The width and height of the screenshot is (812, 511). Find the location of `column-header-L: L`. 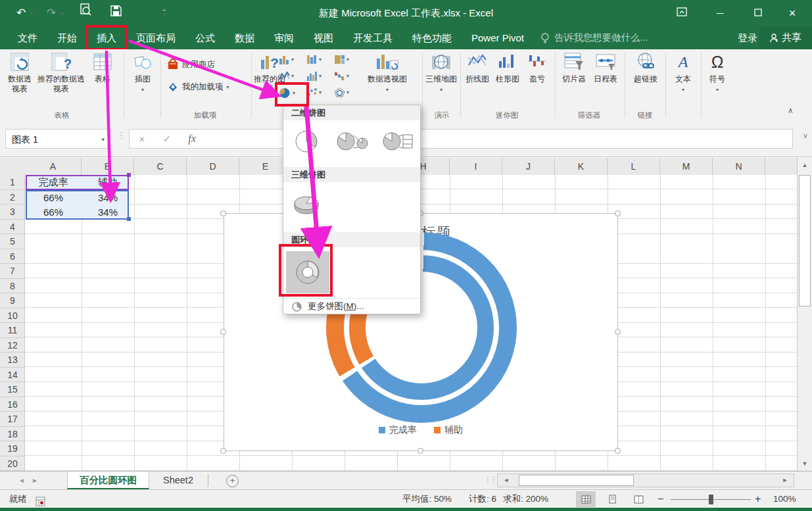

column-header-L: L is located at coordinates (634, 166).